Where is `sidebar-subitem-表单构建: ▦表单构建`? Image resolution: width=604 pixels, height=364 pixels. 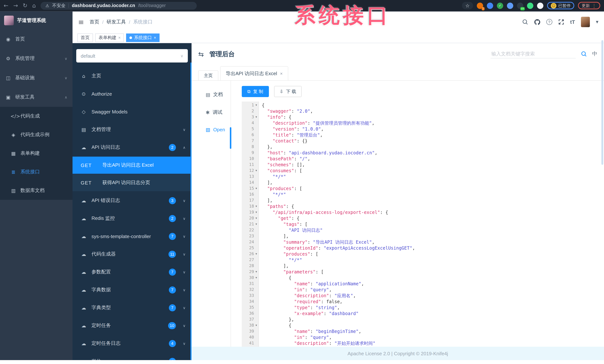 sidebar-subitem-表单构建: ▦表单构建 is located at coordinates (36, 153).